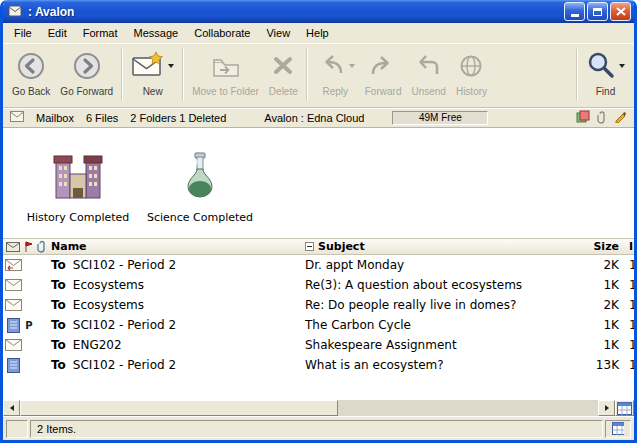 The height and width of the screenshot is (443, 637). What do you see at coordinates (278, 33) in the screenshot?
I see `menu-view: View` at bounding box center [278, 33].